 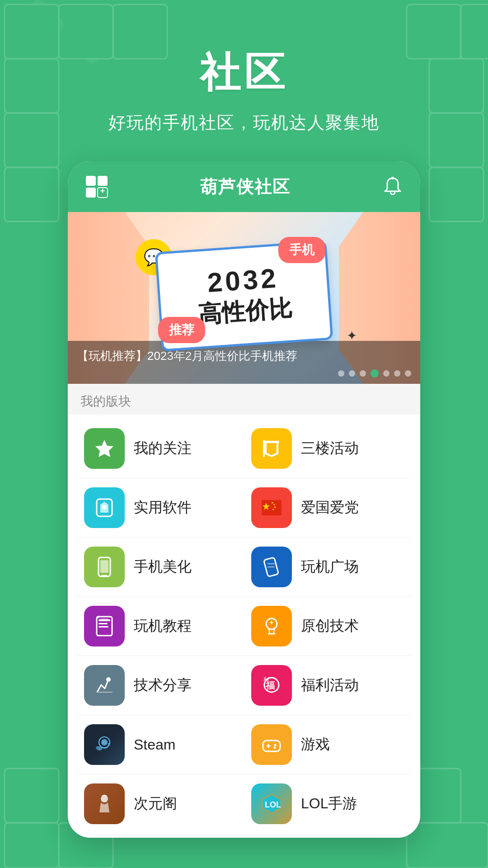 I want to click on anime-pavilion-label: 次元阁, so click(x=155, y=804).